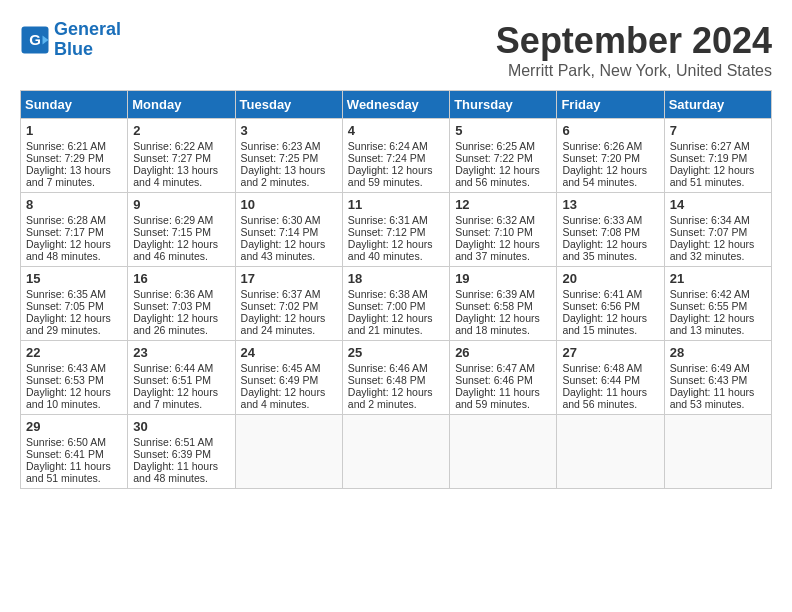 This screenshot has height=612, width=792. Describe the element at coordinates (74, 452) in the screenshot. I see `calendar-cell: 29Sunrise: 6:50 AMSunset: 6:41 PMDayligh…` at that location.